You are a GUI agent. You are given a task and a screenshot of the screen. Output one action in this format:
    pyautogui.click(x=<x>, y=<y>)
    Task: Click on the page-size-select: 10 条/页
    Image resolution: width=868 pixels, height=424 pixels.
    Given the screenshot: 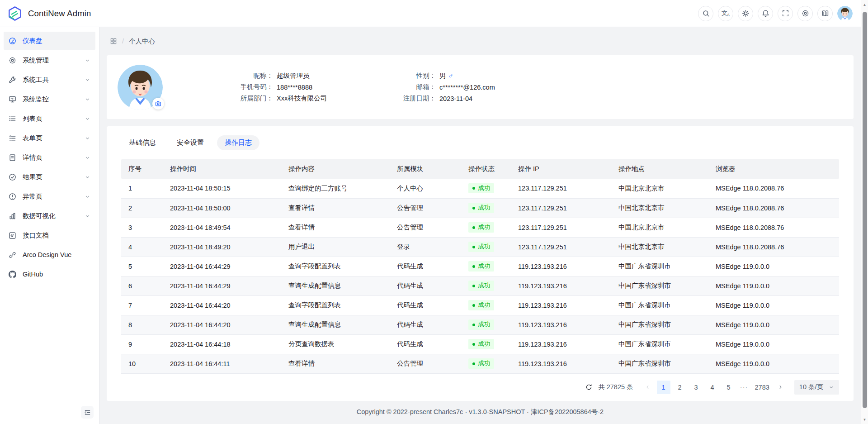 What is the action you would take?
    pyautogui.click(x=816, y=387)
    